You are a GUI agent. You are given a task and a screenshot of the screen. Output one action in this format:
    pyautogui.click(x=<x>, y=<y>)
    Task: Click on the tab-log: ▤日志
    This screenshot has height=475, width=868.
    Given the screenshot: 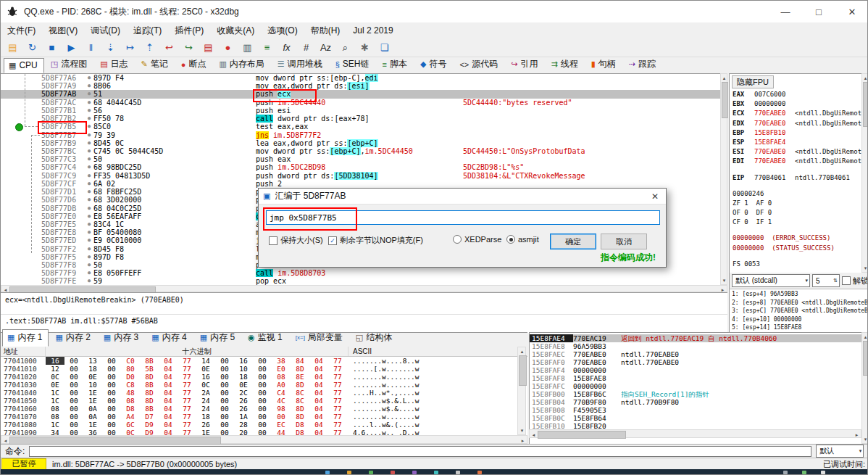 What is the action you would take?
    pyautogui.click(x=114, y=65)
    